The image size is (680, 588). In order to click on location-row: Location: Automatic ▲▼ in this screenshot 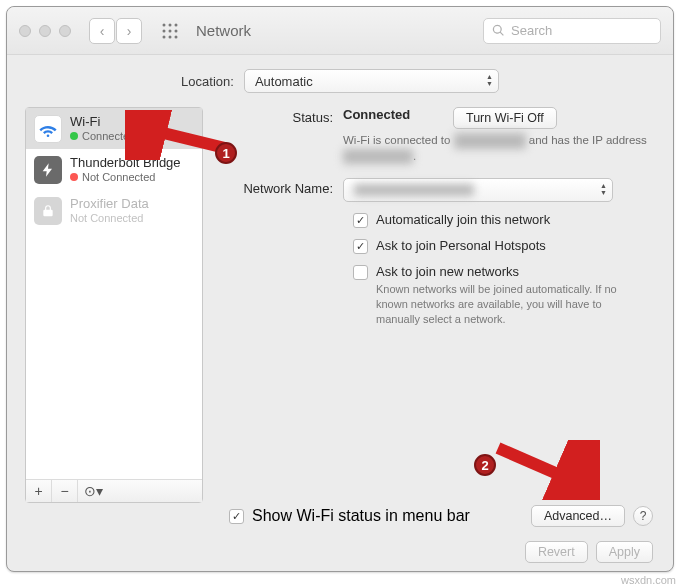, I will do `click(340, 79)`.